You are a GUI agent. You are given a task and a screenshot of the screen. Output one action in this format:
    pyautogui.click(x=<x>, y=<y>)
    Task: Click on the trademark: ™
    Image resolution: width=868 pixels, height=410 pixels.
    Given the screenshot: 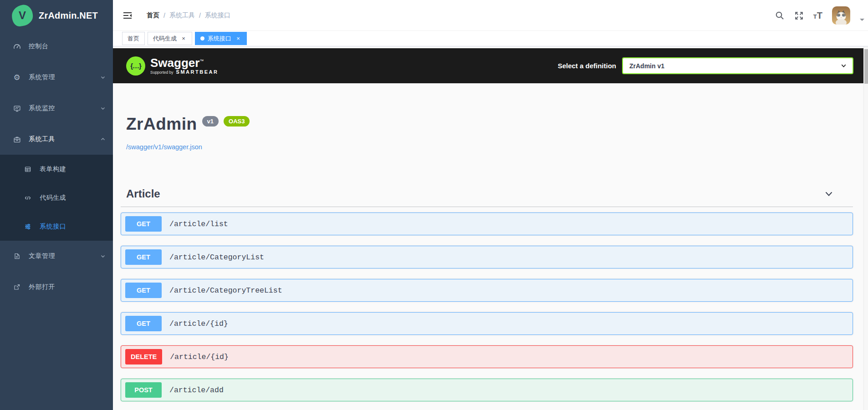 What is the action you would take?
    pyautogui.click(x=201, y=61)
    